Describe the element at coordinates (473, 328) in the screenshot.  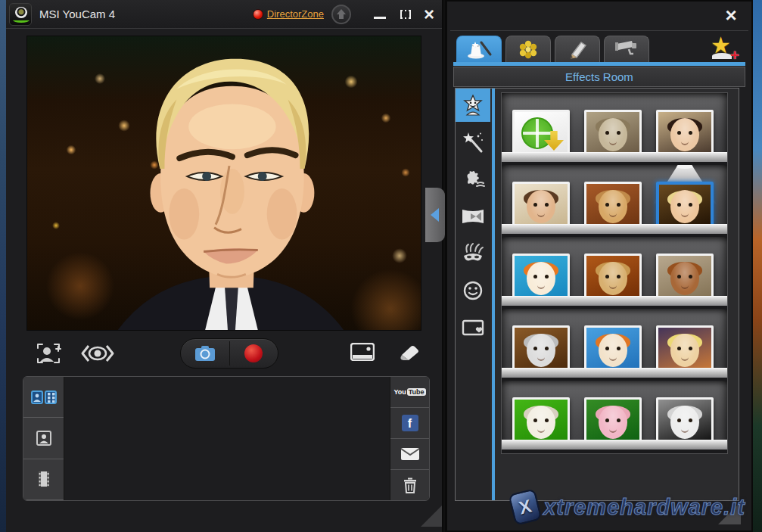
I see `category-scene-effects` at that location.